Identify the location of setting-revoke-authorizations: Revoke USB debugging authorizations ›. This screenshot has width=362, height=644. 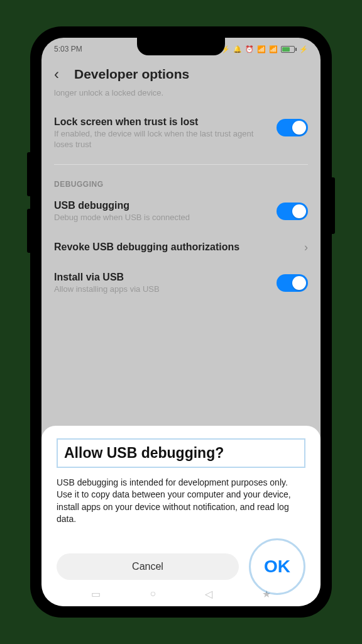
(181, 248).